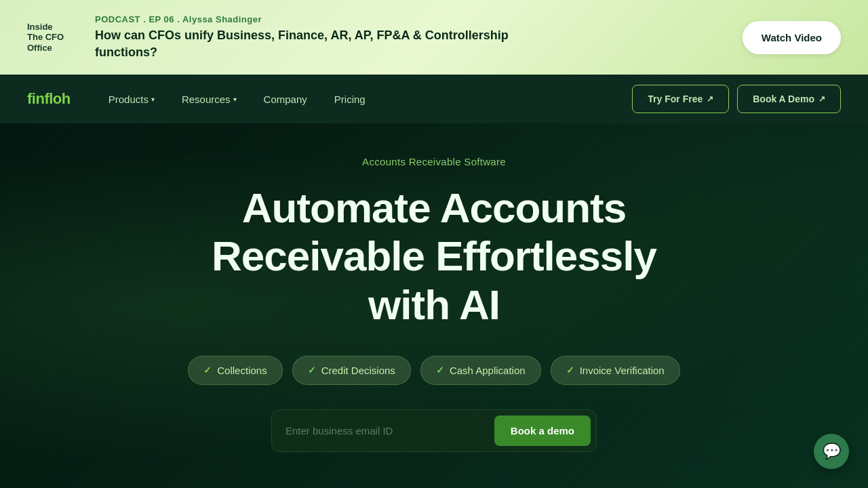 Image resolution: width=868 pixels, height=488 pixels. Describe the element at coordinates (285, 99) in the screenshot. I see `nav-item-company: Company` at that location.